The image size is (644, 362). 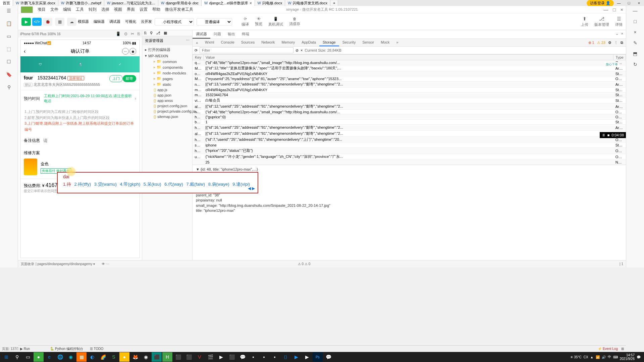 I want to click on chrome-icon: ◉, so click(x=146, y=357).